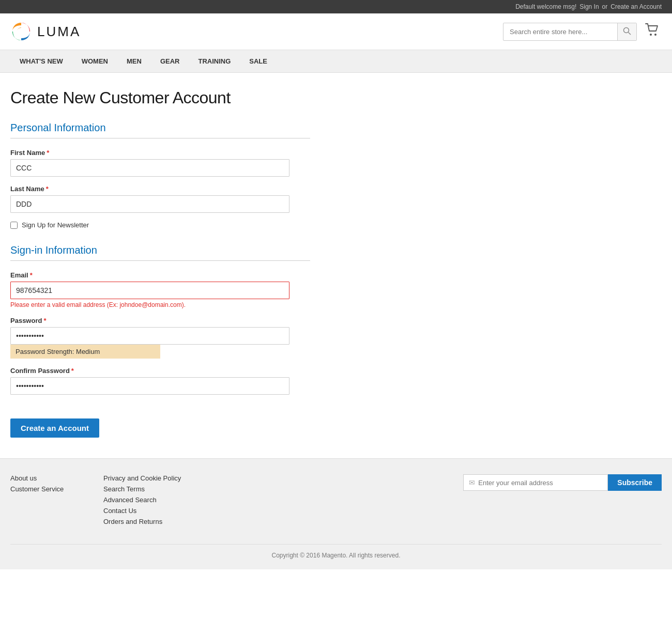 The height and width of the screenshot is (636, 672). I want to click on footer-link-advanced-search: Advanced Search, so click(142, 500).